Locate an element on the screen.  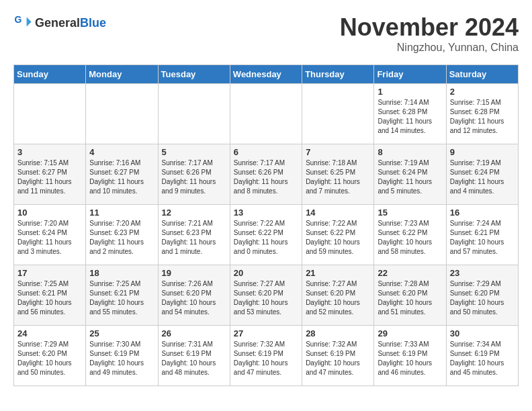
day-info: Sunrise: 7:17 AM Sunset: 6:26 PM Dayligh… is located at coordinates (266, 177).